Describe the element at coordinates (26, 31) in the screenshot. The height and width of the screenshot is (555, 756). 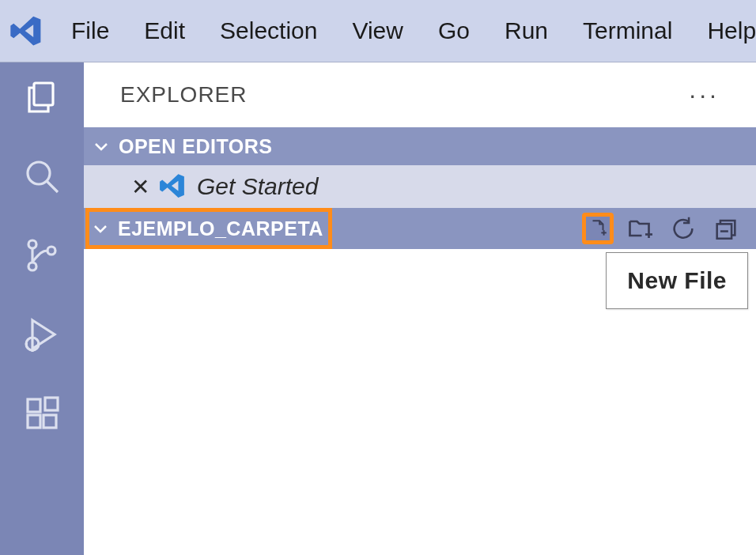
I see `vscode-logo-icon` at that location.